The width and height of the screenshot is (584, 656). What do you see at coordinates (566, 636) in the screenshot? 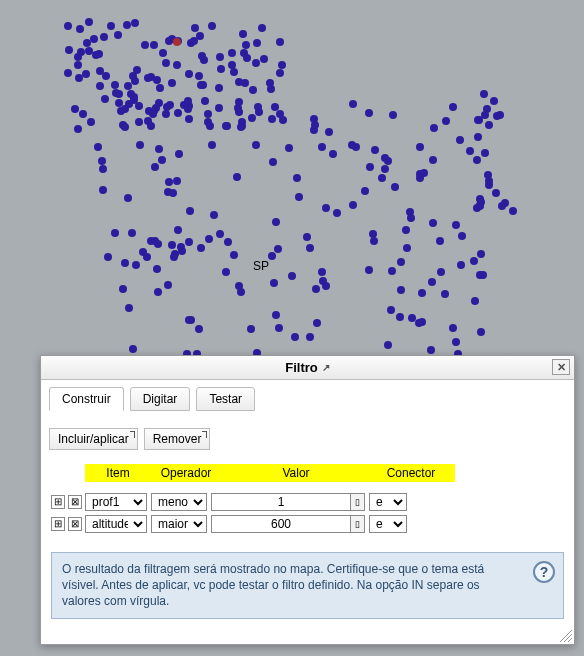
I see `resize-grip` at bounding box center [566, 636].